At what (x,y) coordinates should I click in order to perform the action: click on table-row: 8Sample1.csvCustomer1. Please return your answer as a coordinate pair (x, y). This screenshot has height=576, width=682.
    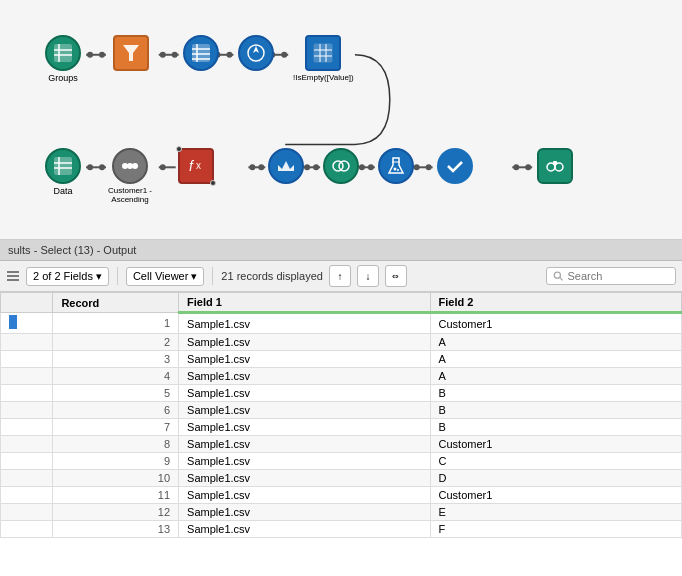
    Looking at the image, I should click on (342, 444).